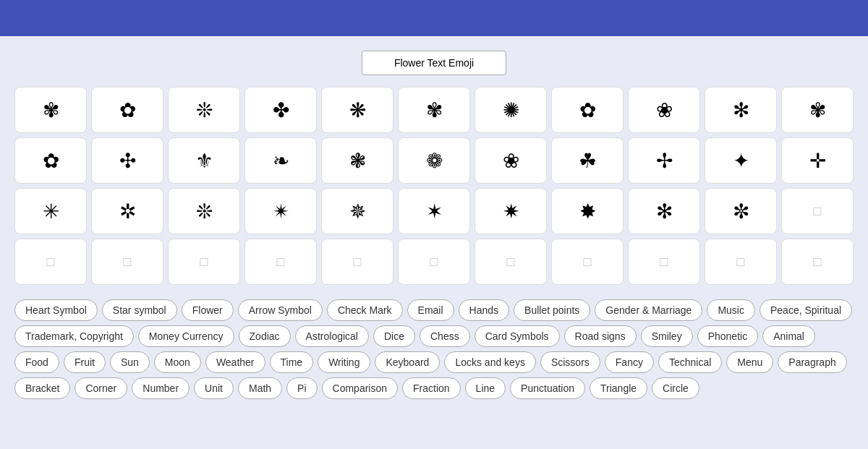  I want to click on tag-food: Food, so click(37, 362).